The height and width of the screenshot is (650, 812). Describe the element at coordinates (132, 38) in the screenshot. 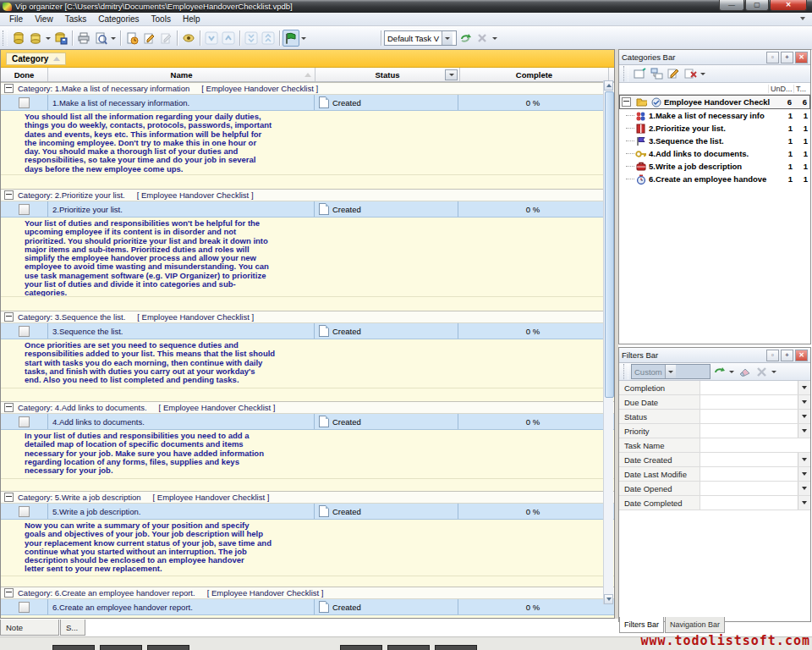

I see `new-task-button` at that location.